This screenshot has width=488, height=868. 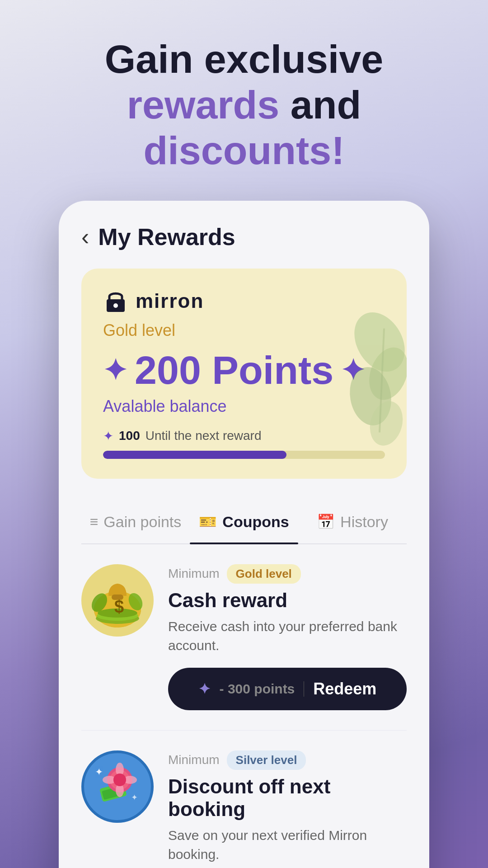 I want to click on sparkle-left: ✦, so click(x=115, y=370).